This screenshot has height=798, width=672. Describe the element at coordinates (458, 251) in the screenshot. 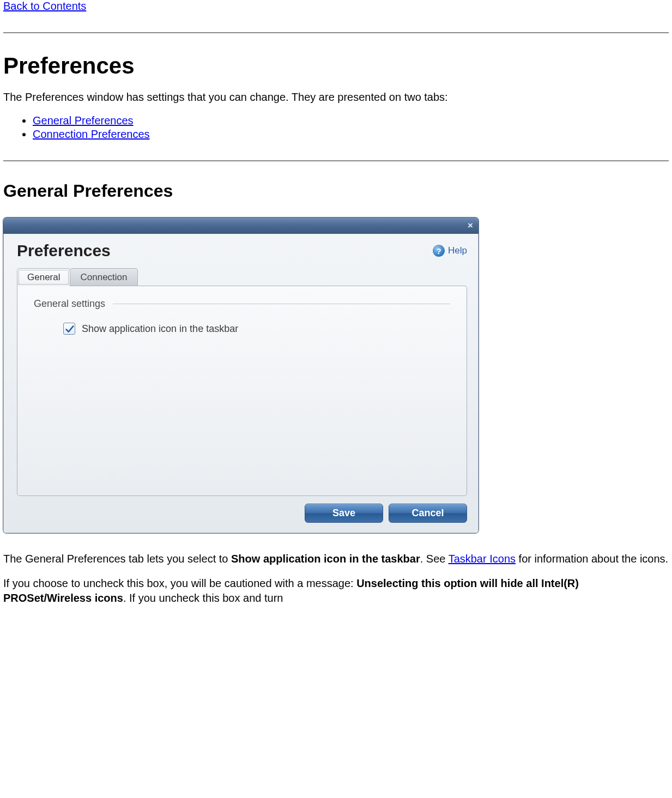

I see `help-label: Help` at that location.